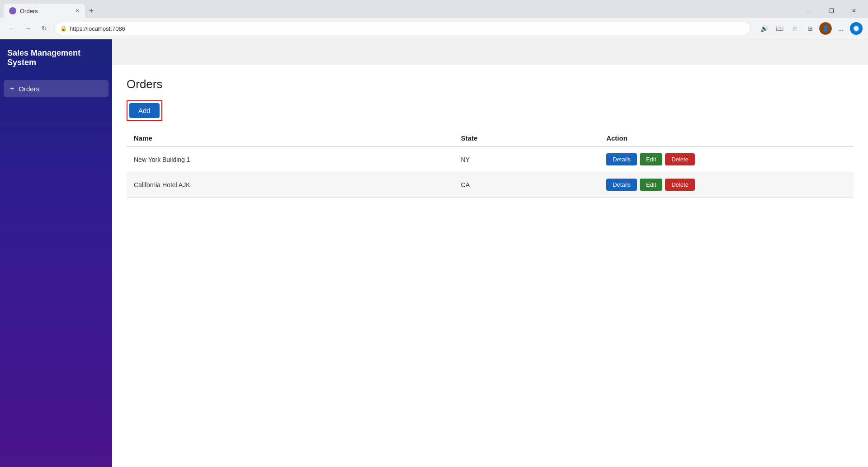 The image size is (868, 467). Describe the element at coordinates (809, 11) in the screenshot. I see `minimize-button: —` at that location.